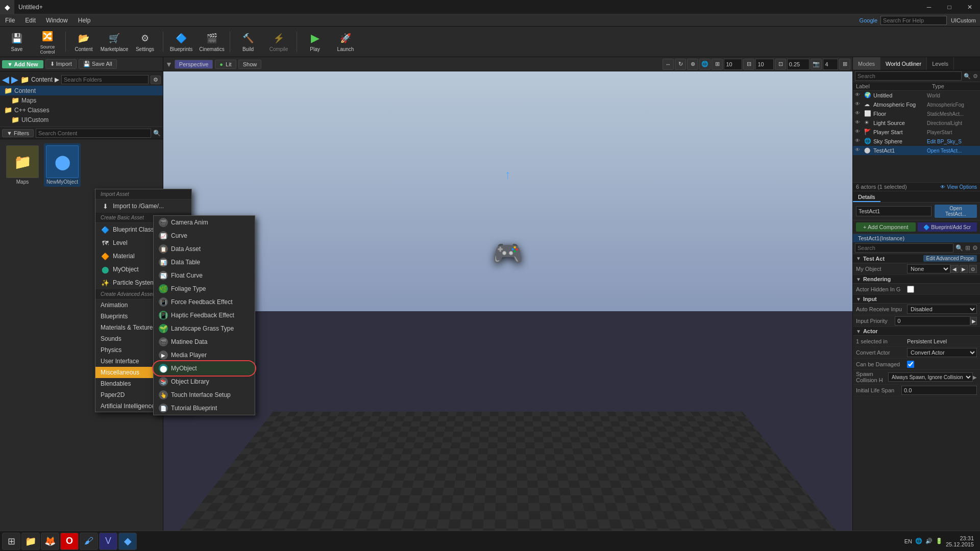 The width and height of the screenshot is (980, 551). Describe the element at coordinates (98, 64) in the screenshot. I see `save-all-button: 💾 Save All` at that location.